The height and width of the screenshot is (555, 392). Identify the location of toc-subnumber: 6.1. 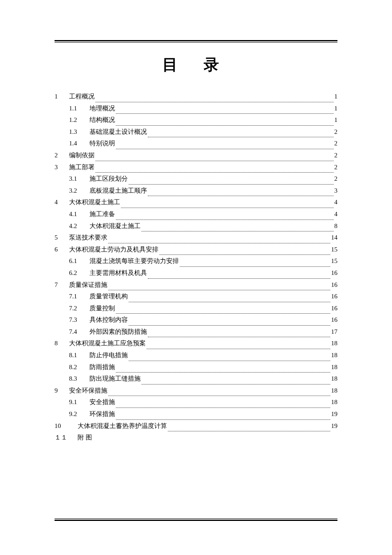
(79, 261).